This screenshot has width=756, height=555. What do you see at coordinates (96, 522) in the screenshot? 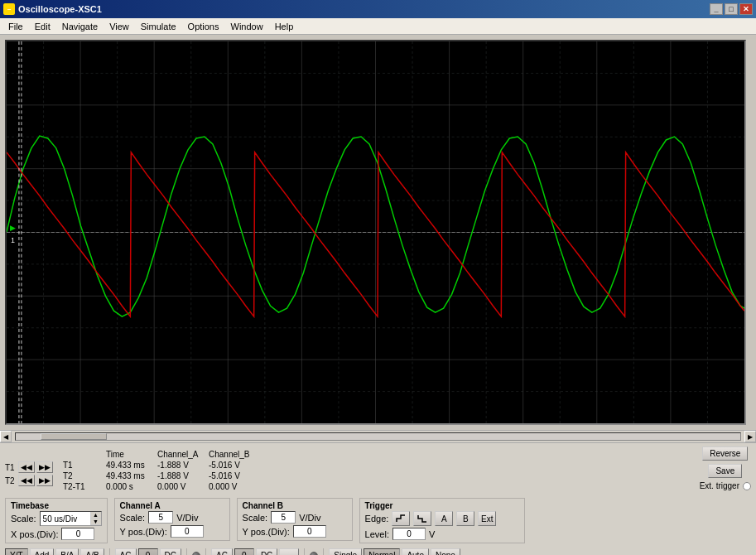
I see `timebase-scale-down: ▼` at bounding box center [96, 522].